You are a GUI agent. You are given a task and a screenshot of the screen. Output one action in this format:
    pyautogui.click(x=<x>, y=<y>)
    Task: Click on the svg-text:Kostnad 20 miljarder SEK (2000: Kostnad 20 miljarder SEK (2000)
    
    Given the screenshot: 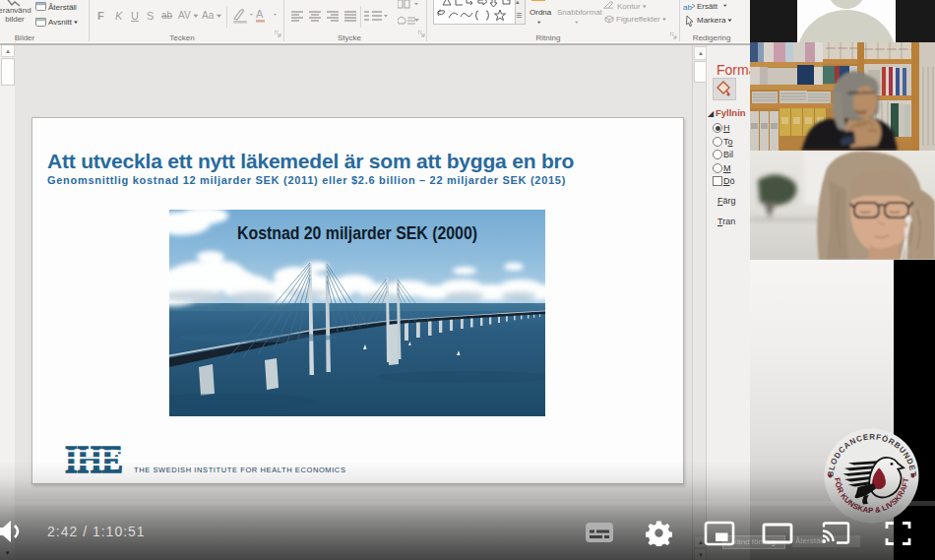 What is the action you would take?
    pyautogui.click(x=357, y=233)
    